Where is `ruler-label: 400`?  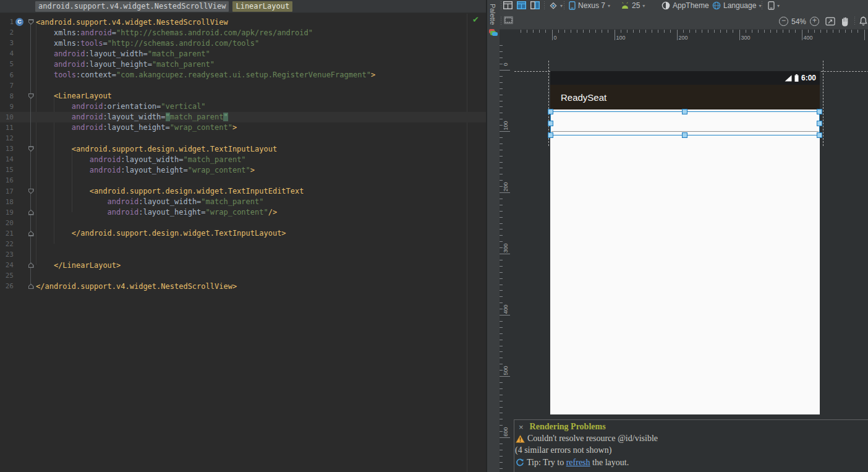 ruler-label: 400 is located at coordinates (506, 309).